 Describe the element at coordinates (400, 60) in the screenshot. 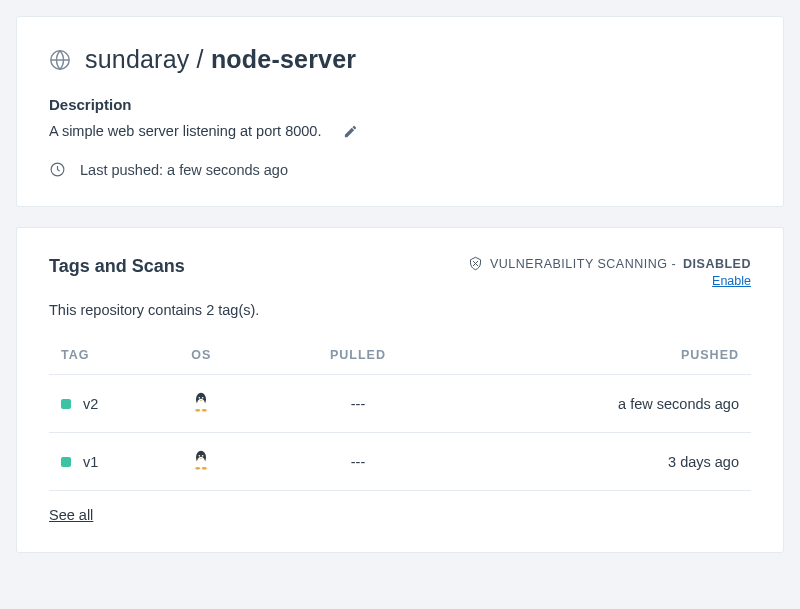

I see `repo-title-row: sundaray / node-server` at that location.